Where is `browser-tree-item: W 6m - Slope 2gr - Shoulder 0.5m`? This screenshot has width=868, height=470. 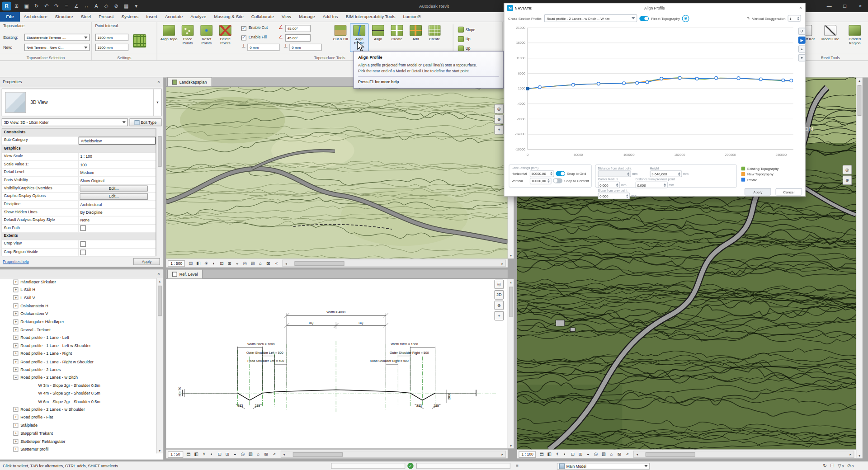 browser-tree-item: W 6m - Slope 2gr - Shoulder 0.5m is located at coordinates (79, 401).